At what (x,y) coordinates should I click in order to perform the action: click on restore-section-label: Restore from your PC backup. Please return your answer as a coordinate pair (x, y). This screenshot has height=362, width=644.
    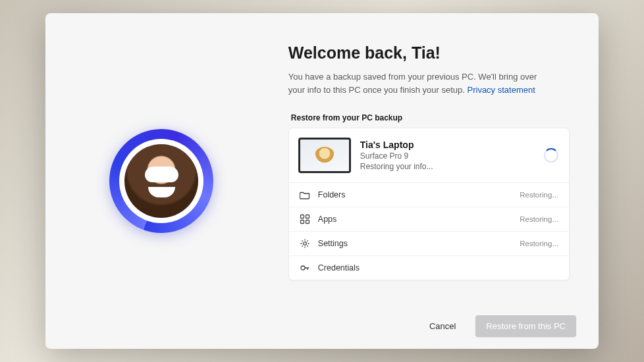
    Looking at the image, I should click on (431, 118).